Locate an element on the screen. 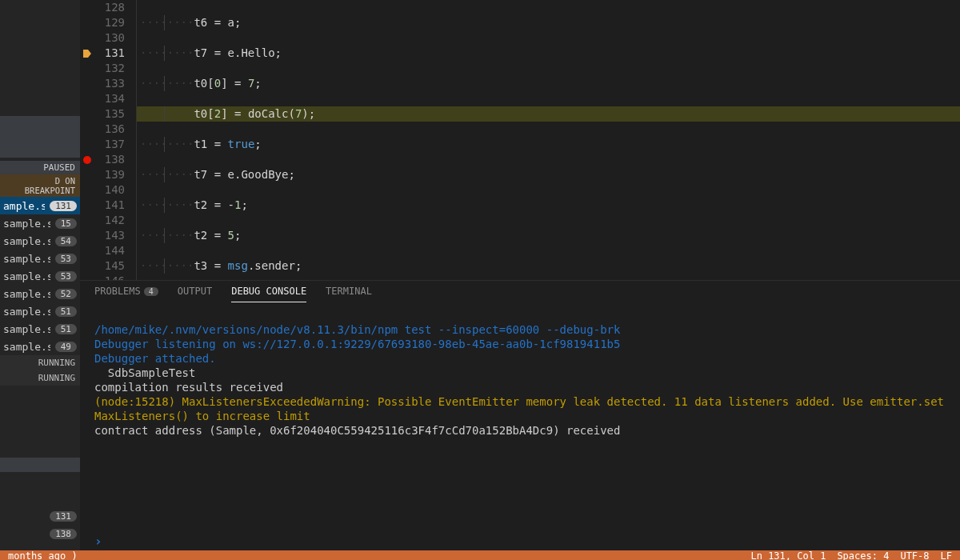 This screenshot has width=960, height=560. problems-count-badge: 4 is located at coordinates (151, 291).